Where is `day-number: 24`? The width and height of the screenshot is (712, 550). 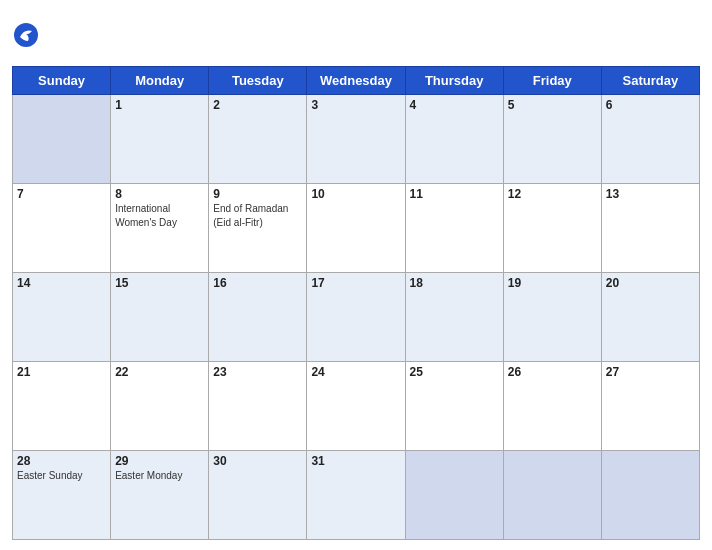
day-number: 24 is located at coordinates (356, 372).